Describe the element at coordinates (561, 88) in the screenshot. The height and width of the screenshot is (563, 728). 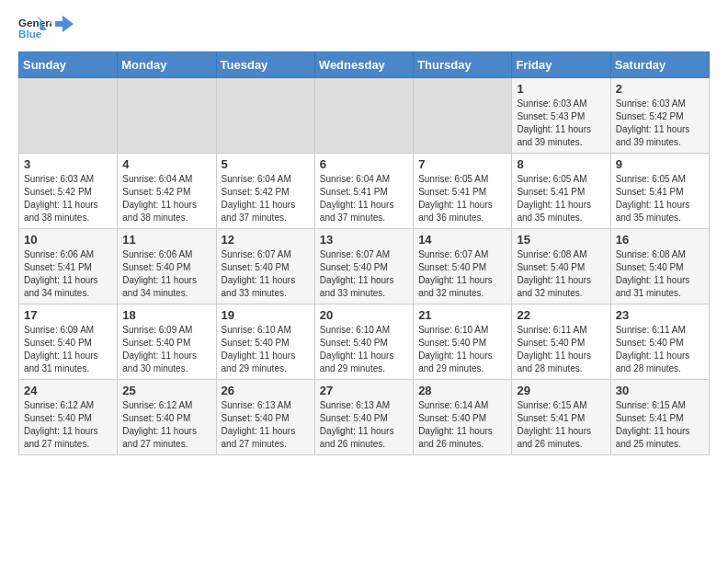
I see `day-number: 1` at that location.